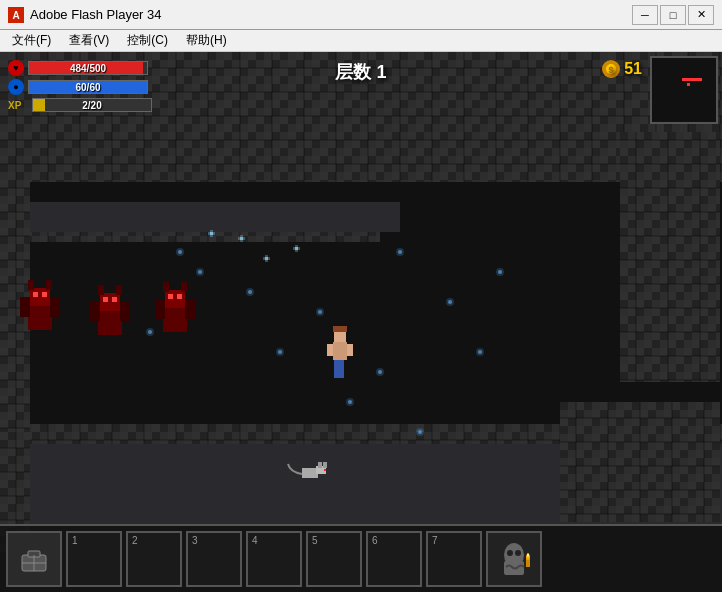 The image size is (722, 592). Describe the element at coordinates (148, 40) in the screenshot. I see `menu-control: 控制(C)` at that location.